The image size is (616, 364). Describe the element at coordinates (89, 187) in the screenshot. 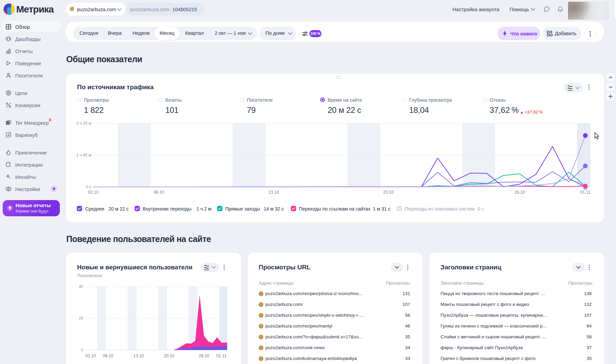

I see `svg-text: 0 с` at that location.